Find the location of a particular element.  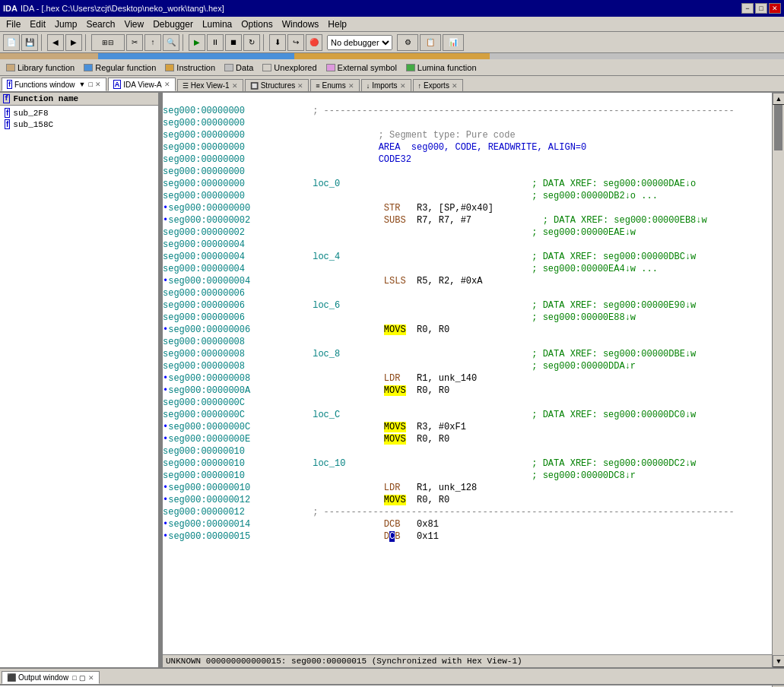

tab-functions-float: □ is located at coordinates (90, 84).